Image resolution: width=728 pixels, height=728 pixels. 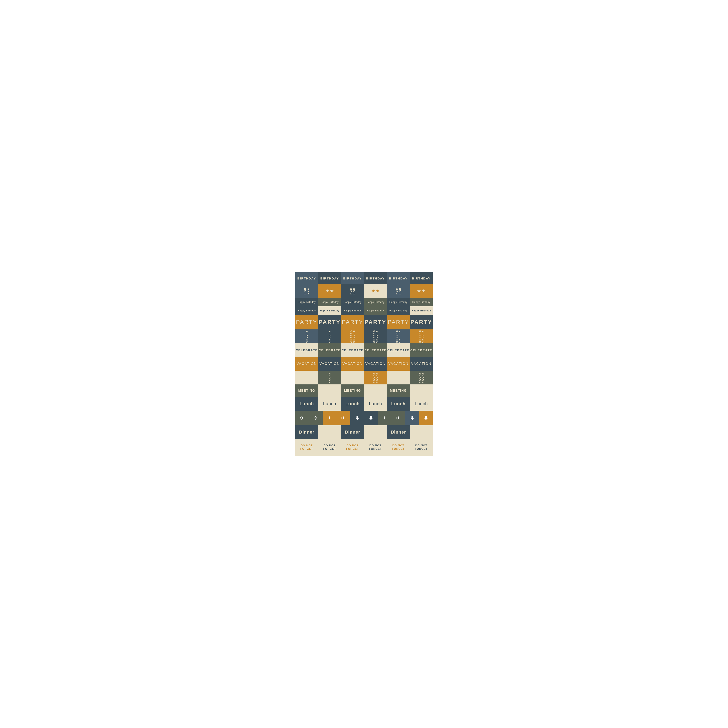 What do you see at coordinates (384, 418) in the screenshot?
I see `cell-plane-7: ✈` at bounding box center [384, 418].